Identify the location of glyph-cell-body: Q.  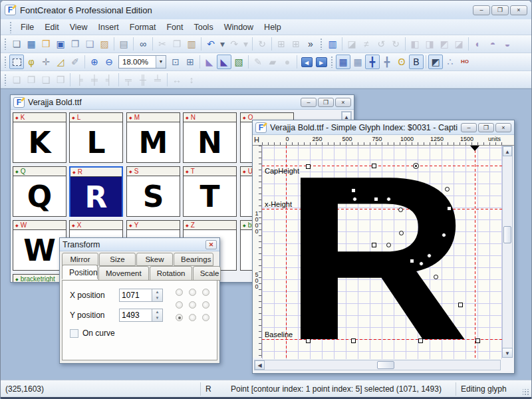
(40, 196).